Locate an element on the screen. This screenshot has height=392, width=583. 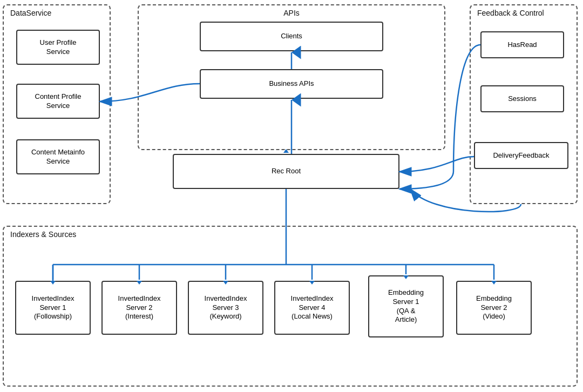
user-profile-service: User Profile Service is located at coordinates (58, 48).